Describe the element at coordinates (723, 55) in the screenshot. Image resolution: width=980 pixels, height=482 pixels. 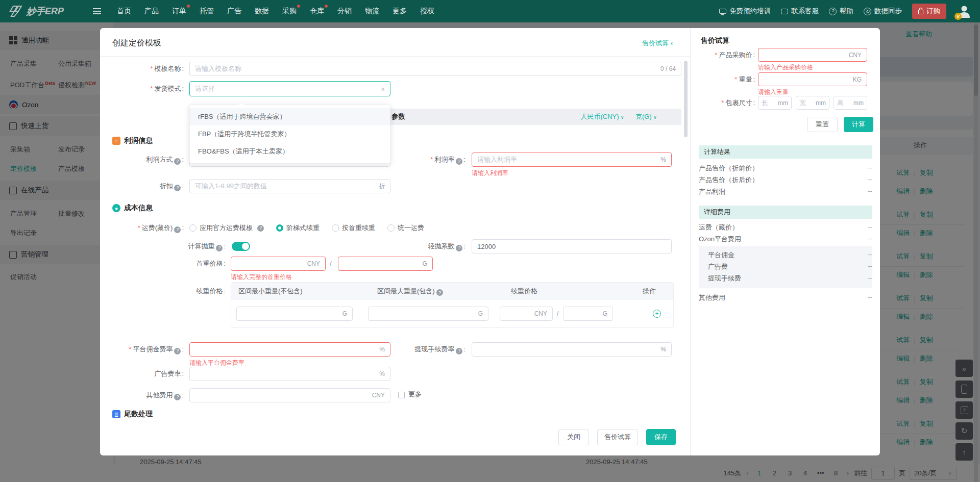
I see `purchase-price-label: 产品采购价` at that location.